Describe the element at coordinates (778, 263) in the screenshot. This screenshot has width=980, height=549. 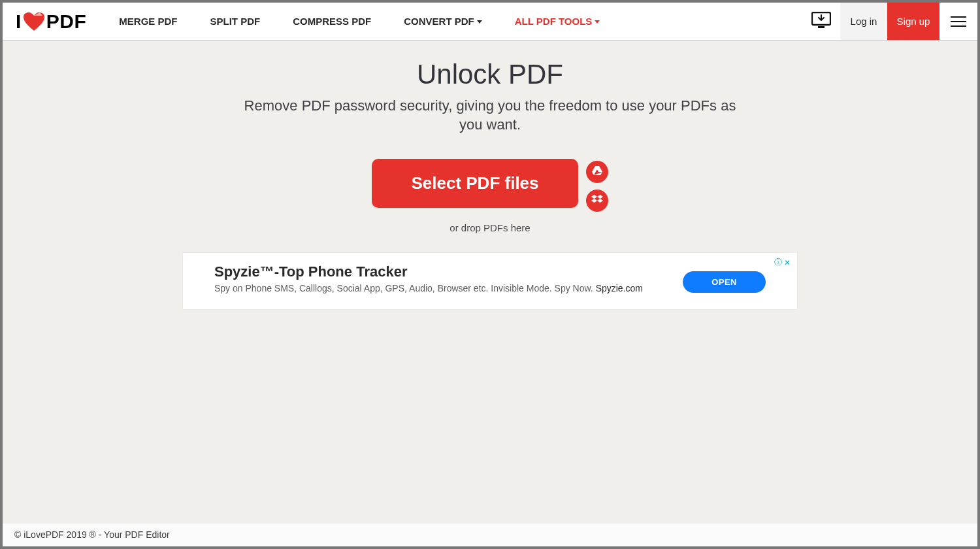
I see `ad-info-icon: ⓘ` at that location.